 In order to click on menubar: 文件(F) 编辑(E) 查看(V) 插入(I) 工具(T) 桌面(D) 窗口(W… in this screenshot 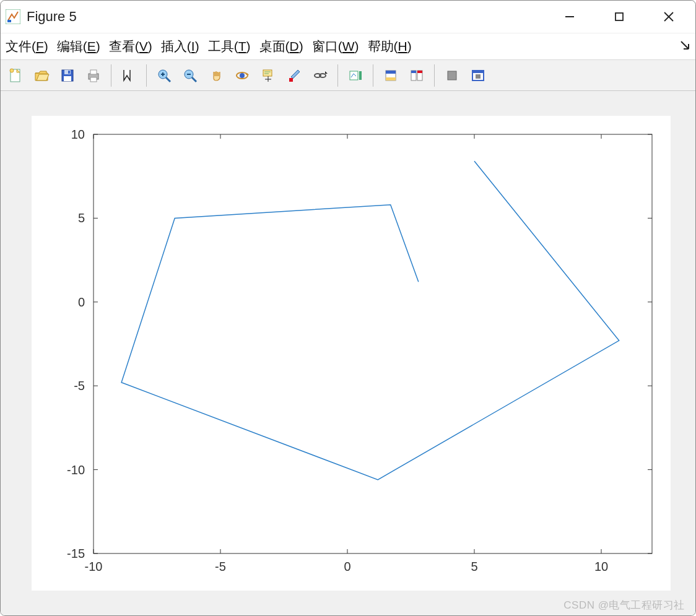, I will do `click(348, 46)`.